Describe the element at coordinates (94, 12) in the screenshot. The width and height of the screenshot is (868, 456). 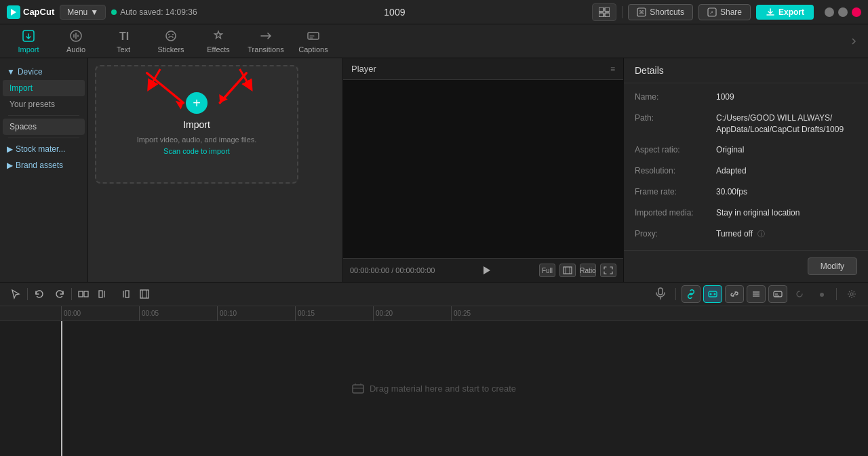
I see `menu-chevron-icon: ▼` at that location.